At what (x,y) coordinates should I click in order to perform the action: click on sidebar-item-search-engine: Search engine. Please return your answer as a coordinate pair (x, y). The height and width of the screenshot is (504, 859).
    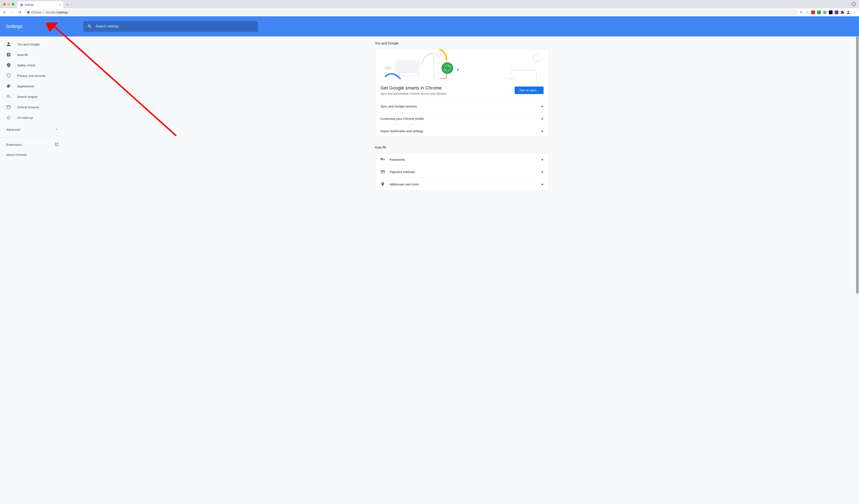
    Looking at the image, I should click on (33, 97).